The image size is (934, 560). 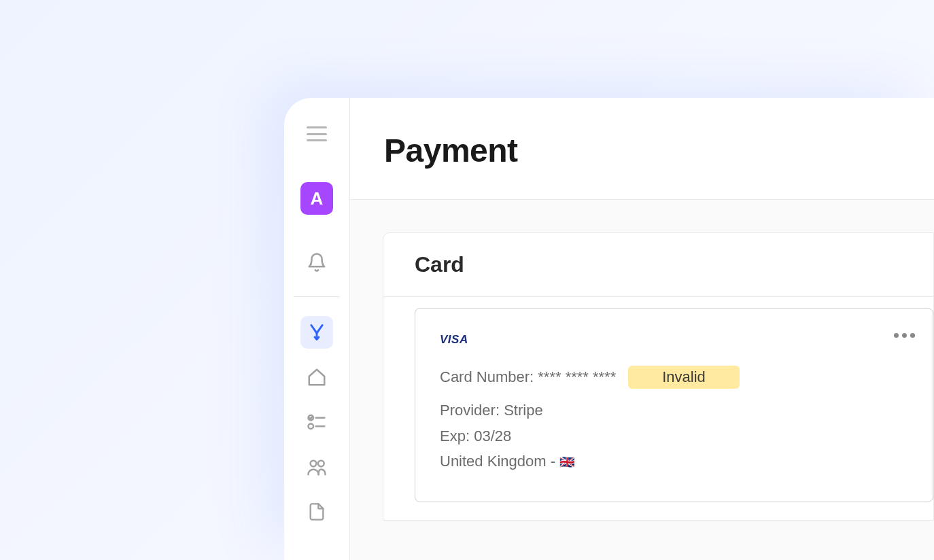 I want to click on card-provider-value: Stripe, so click(x=523, y=410).